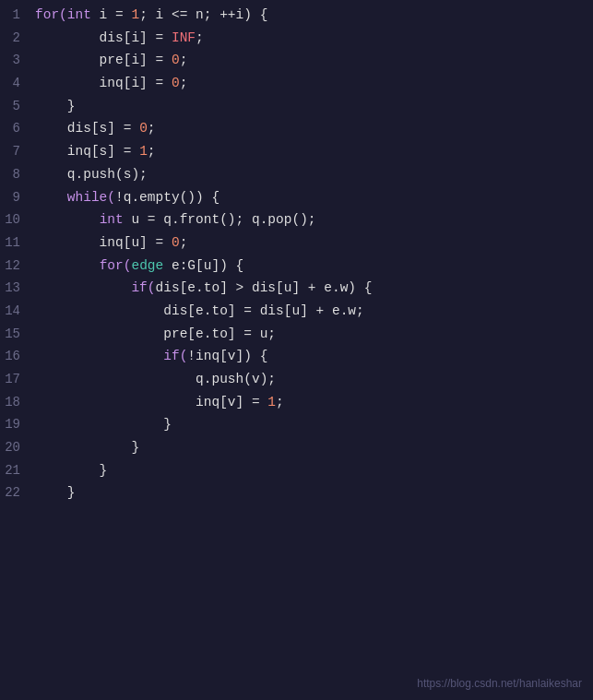 Image resolution: width=593 pixels, height=700 pixels. Describe the element at coordinates (155, 379) in the screenshot. I see `code-token: q.push(v);` at that location.